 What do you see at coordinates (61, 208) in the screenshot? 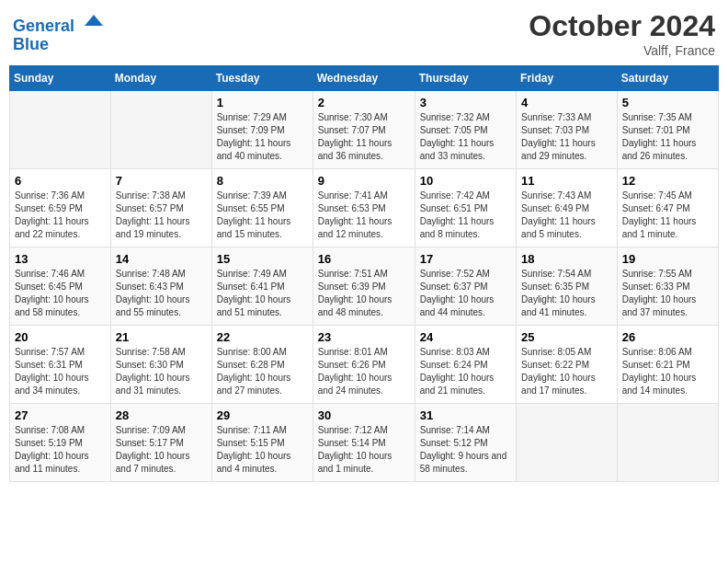
I see `calendar-cell: 6Sunrise: 7:36 AM Sunset: 6:59 PM Daylig…` at bounding box center [61, 208].